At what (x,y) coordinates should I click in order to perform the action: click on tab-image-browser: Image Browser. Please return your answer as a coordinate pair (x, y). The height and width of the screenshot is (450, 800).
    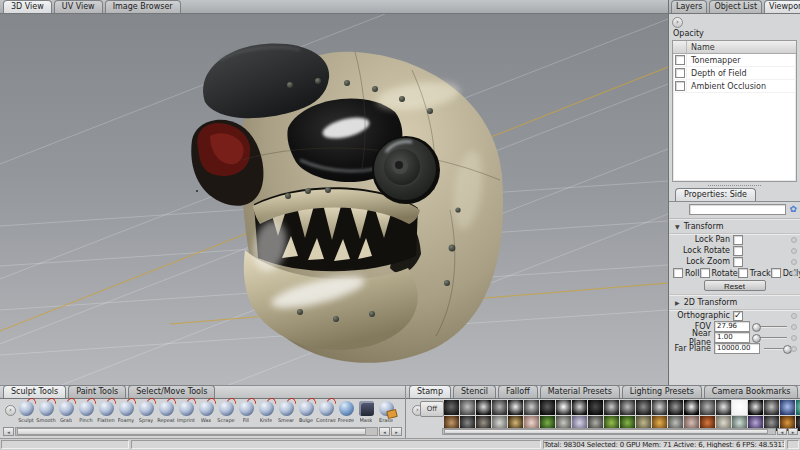
    Looking at the image, I should click on (143, 6).